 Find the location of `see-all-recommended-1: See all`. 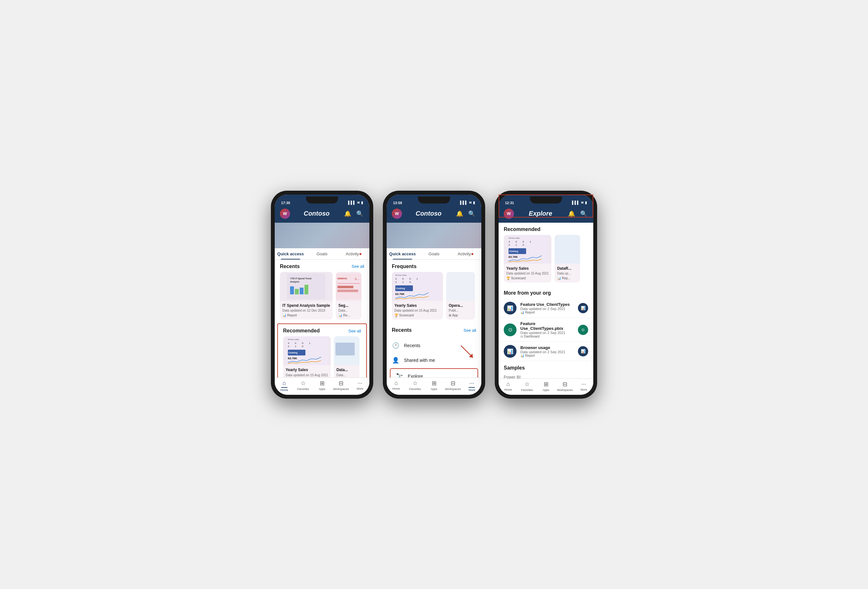

see-all-recommended-1: See all is located at coordinates (355, 331).